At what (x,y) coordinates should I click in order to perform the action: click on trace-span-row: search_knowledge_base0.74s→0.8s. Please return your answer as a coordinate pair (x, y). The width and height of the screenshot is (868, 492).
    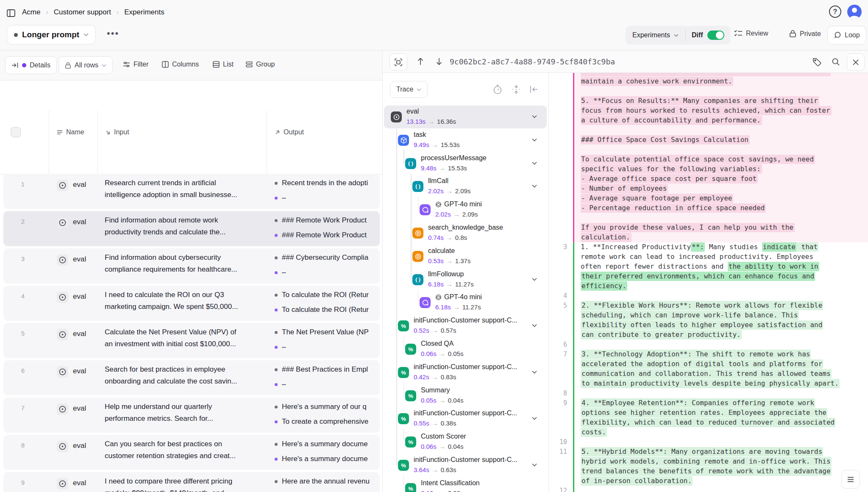
    Looking at the image, I should click on (465, 233).